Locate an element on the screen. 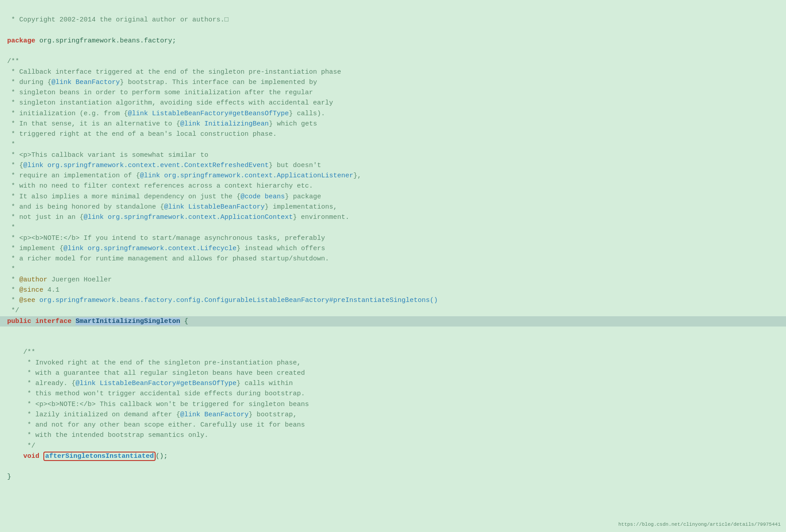  package-line: package org.springframework.beans.factor… is located at coordinates (92, 41).